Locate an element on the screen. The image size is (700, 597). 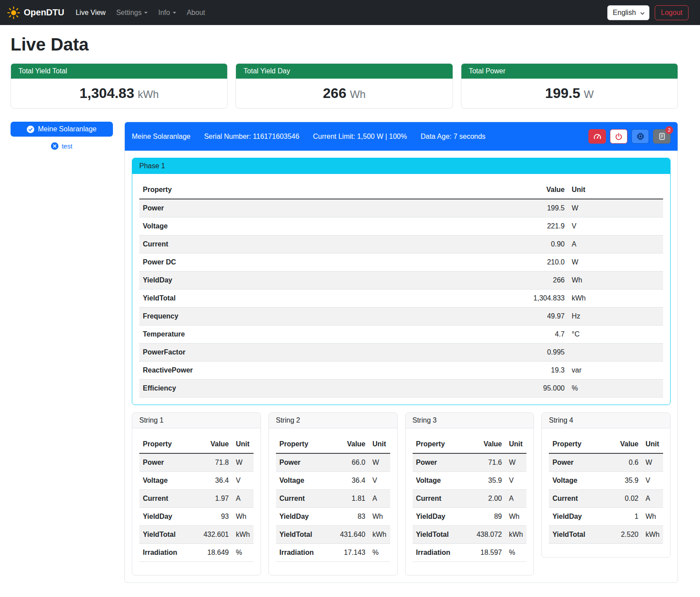
value-cell: 19.3 is located at coordinates (542, 371).